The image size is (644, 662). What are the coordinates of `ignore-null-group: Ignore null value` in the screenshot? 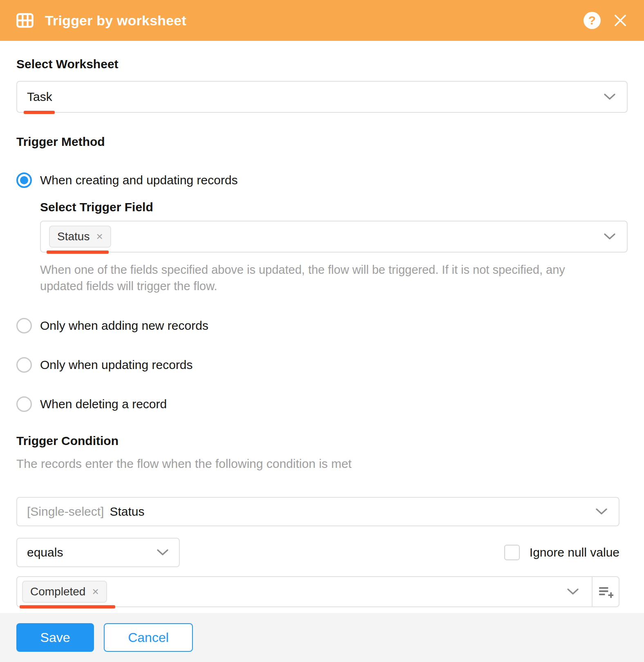 It's located at (562, 552).